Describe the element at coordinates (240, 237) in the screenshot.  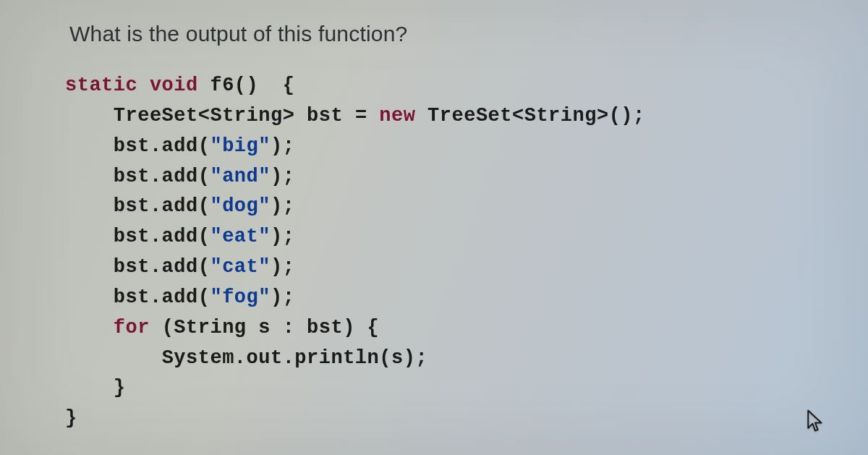
I see `code-token-str: "eat"` at that location.